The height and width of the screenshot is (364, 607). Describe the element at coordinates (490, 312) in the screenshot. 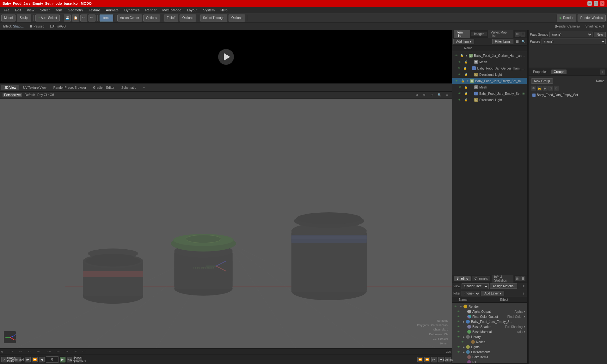

I see `sh-alpha-item: 👁 Alpha Output Alpha ▾` at that location.